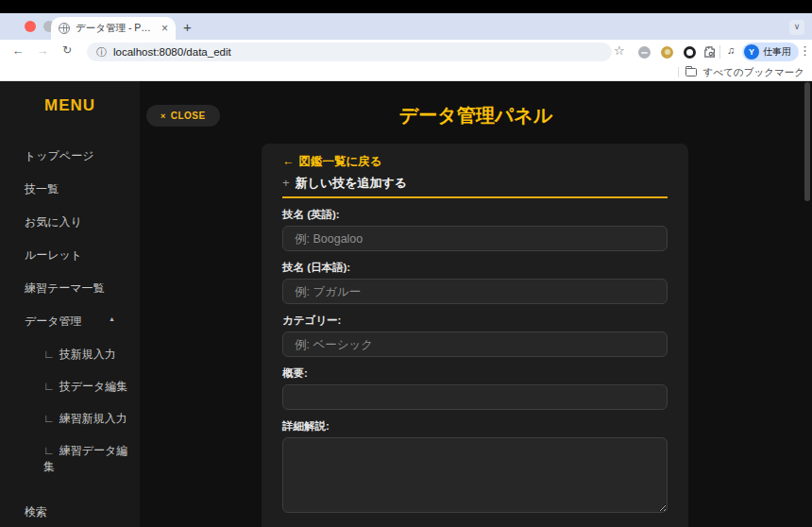  I want to click on sidebar-subitem-label: 技新規入力, so click(88, 354).